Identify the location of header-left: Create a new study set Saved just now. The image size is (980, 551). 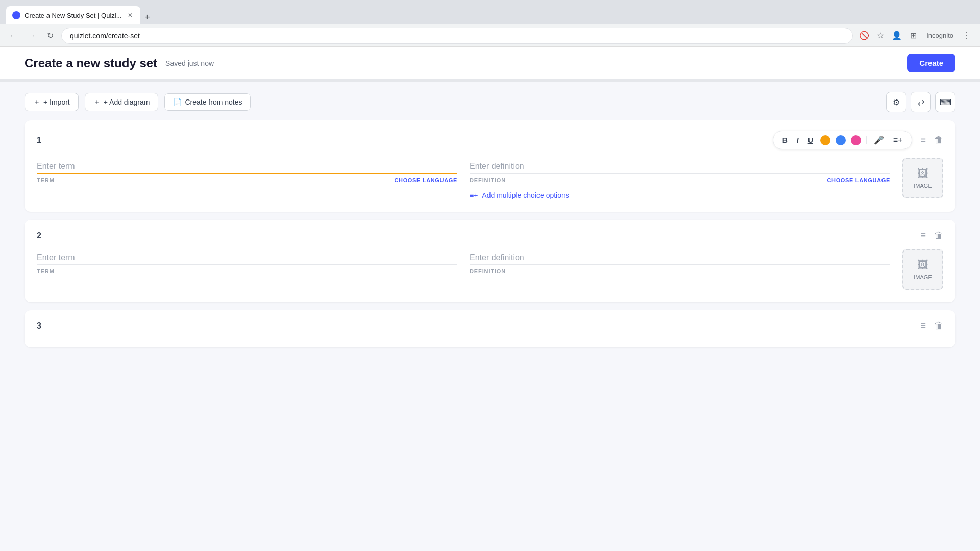
(119, 63).